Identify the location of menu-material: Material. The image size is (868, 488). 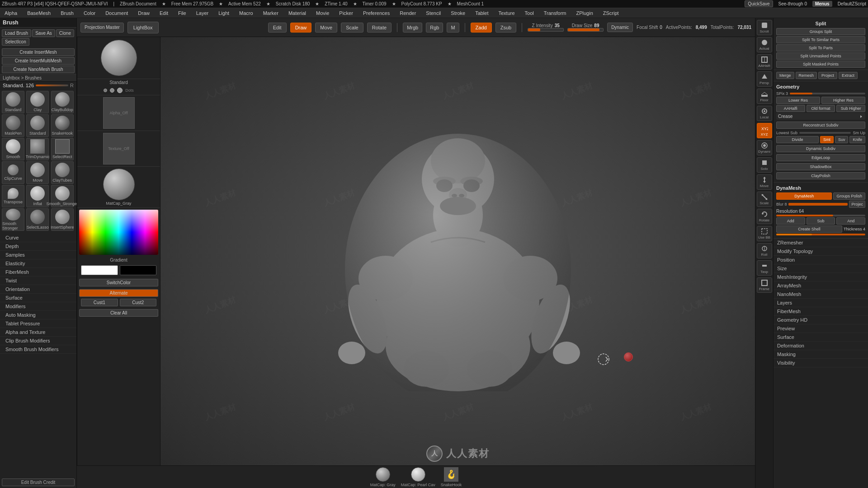
(297, 13).